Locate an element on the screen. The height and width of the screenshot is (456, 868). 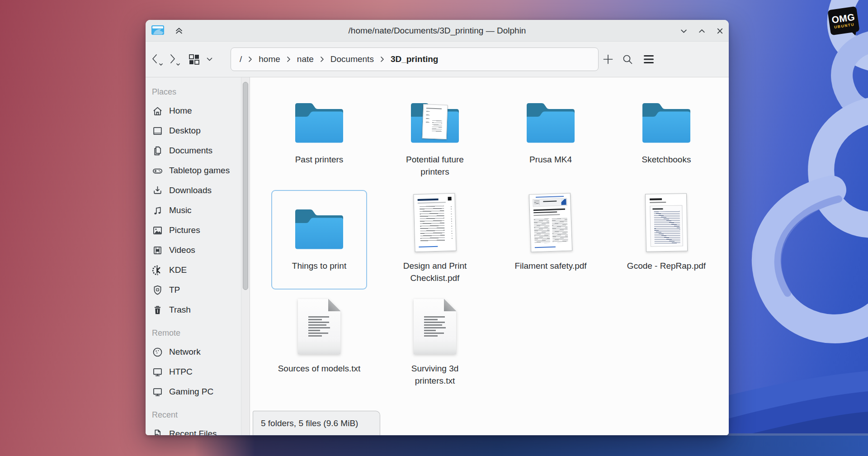
documents-icon is located at coordinates (157, 151).